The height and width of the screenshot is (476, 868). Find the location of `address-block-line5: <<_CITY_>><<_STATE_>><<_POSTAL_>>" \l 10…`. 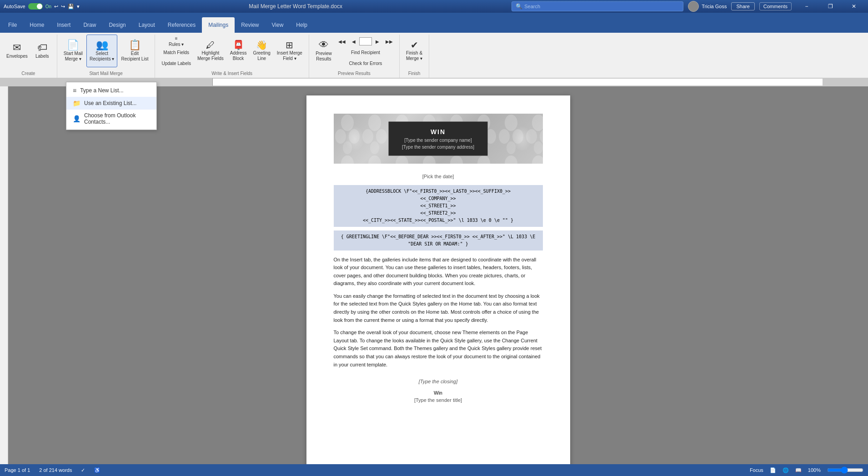

address-block-line5: <<_CITY_>><<_STATE_>><<_POSTAL_>>" \l 10… is located at coordinates (438, 220).